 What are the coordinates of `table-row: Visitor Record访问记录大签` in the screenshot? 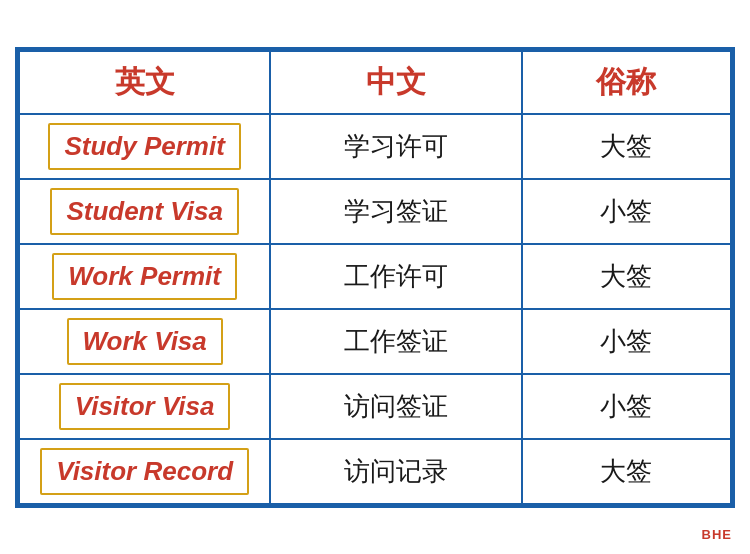 It's located at (375, 472).